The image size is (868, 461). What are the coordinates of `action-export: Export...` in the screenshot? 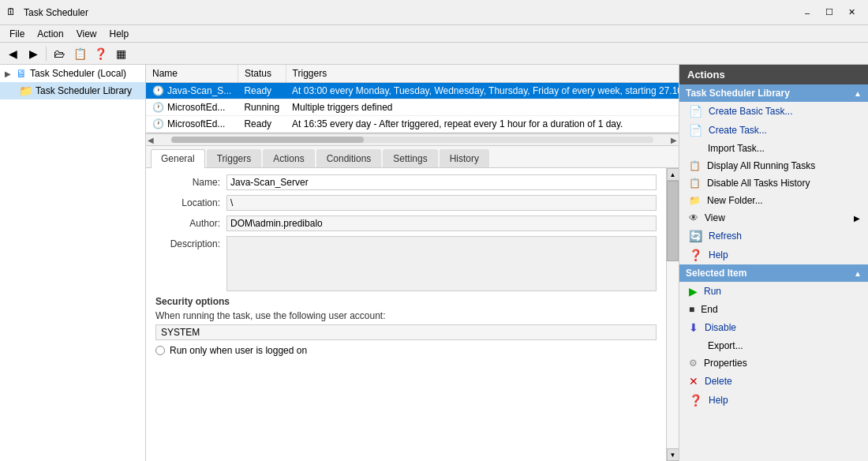 It's located at (773, 346).